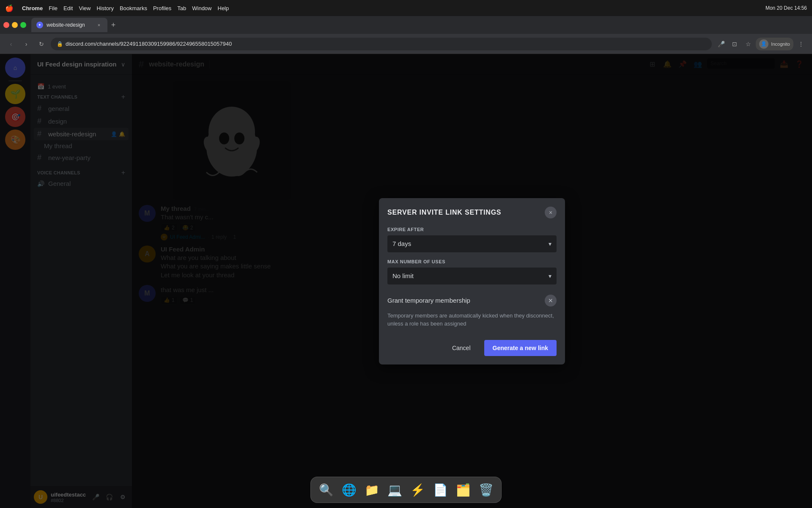  Describe the element at coordinates (123, 97) in the screenshot. I see `add-channel-icon: +` at that location.